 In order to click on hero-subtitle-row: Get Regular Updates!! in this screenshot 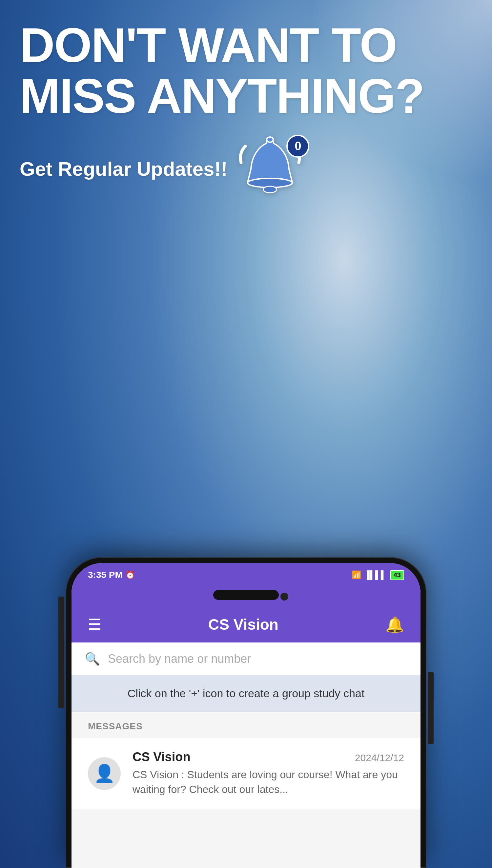, I will do `click(246, 169)`.